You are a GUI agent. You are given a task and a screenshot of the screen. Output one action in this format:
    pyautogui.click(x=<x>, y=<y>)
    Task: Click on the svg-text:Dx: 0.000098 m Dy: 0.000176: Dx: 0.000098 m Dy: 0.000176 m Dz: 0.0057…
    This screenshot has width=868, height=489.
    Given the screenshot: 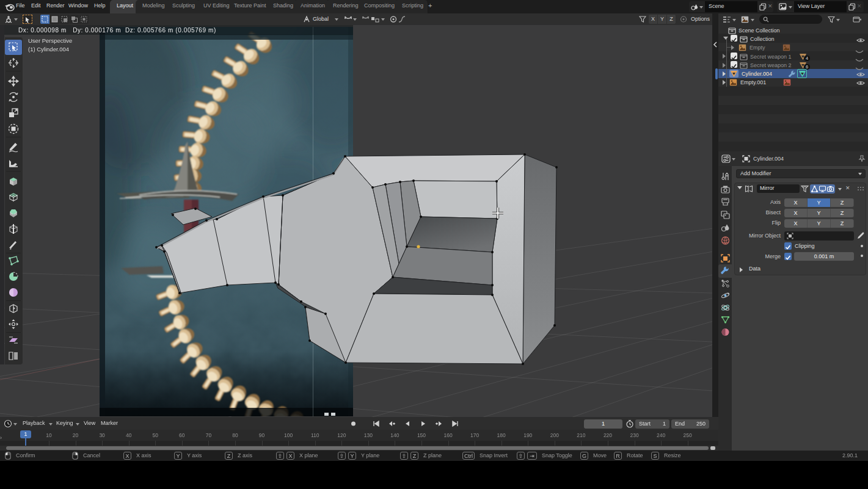 What is the action you would take?
    pyautogui.click(x=117, y=31)
    